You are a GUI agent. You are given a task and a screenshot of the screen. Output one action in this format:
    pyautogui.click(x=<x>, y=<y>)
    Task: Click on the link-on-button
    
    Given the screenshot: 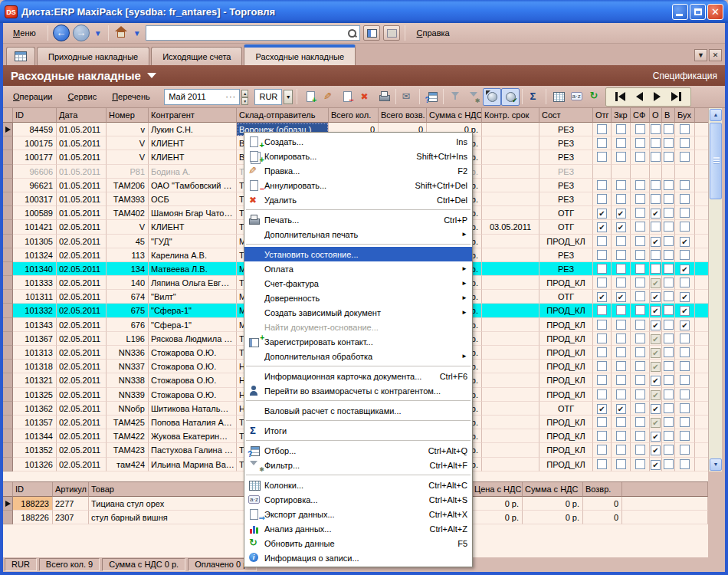 What is the action you would take?
    pyautogui.click(x=492, y=97)
    